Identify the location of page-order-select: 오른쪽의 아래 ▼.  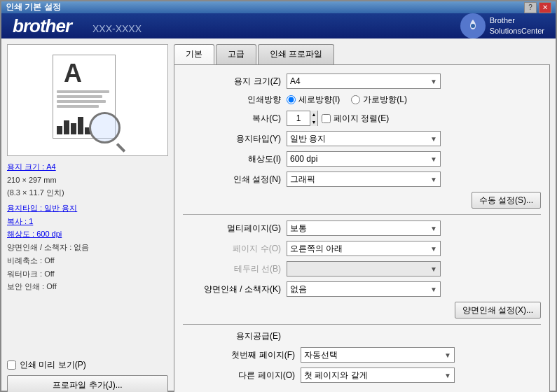
(364, 248).